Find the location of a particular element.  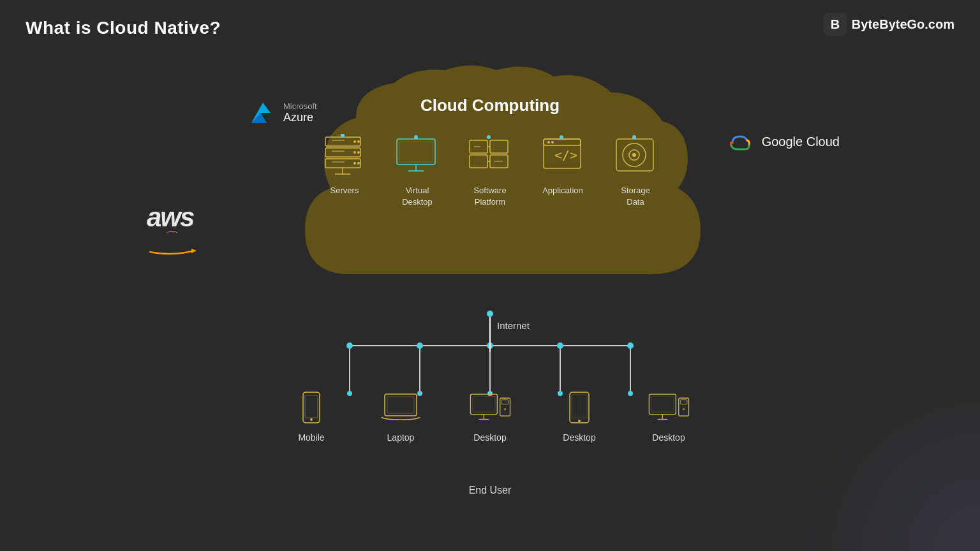

device-mobile: Mobile is located at coordinates (311, 416).